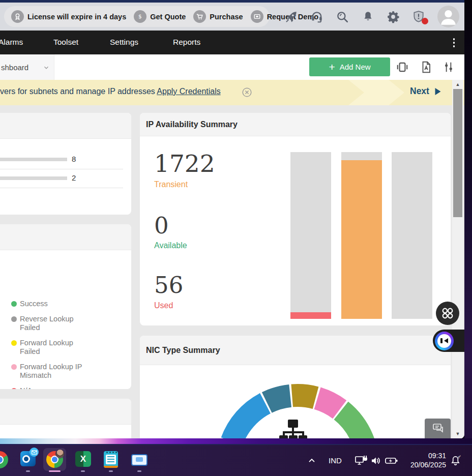  What do you see at coordinates (458, 259) in the screenshot?
I see `page-scrollbar: ▲ ▼` at bounding box center [458, 259].